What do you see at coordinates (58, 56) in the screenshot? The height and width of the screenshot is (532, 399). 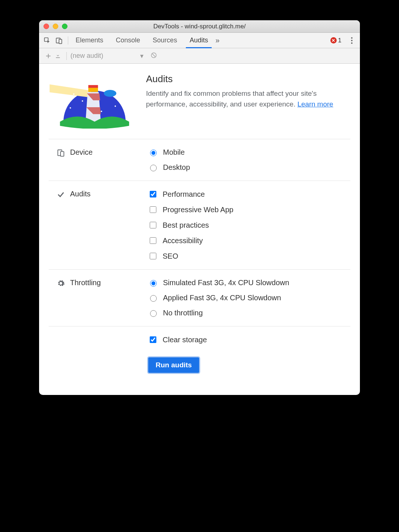 I see `download-icon` at bounding box center [58, 56].